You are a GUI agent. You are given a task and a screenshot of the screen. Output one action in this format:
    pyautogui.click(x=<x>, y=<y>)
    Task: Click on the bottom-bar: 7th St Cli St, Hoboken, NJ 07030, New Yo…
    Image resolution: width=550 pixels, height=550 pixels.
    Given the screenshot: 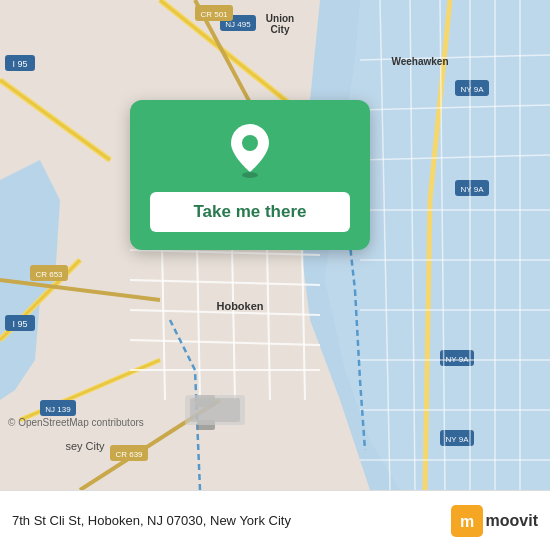 What is the action you would take?
    pyautogui.click(x=275, y=520)
    